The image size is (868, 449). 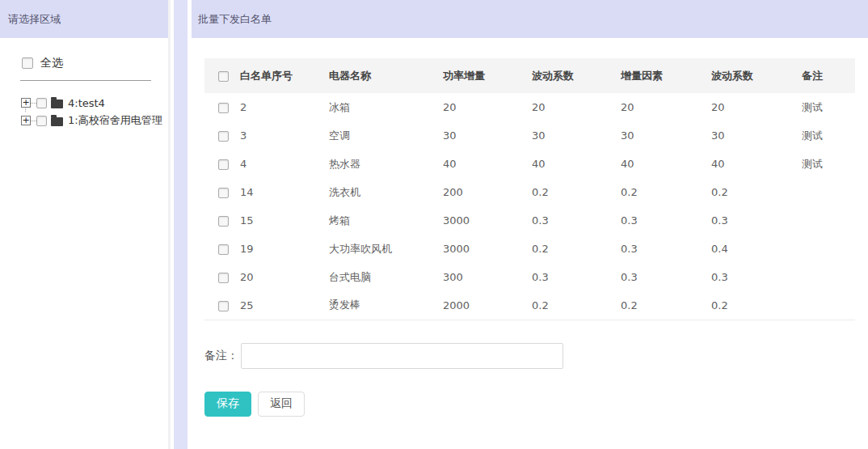 I want to click on remark-label: 备注：, so click(x=221, y=356).